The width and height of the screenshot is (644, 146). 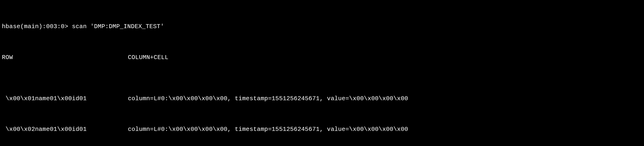 What do you see at coordinates (322, 129) in the screenshot?
I see `table-row: \x00\x02name01\x00id01 column=L#0:\x00\x…` at bounding box center [322, 129].